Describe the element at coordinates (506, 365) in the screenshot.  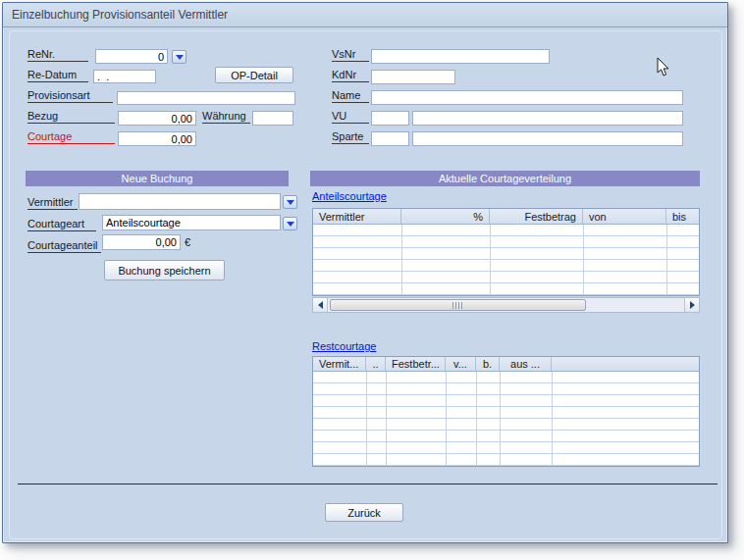
I see `table-header-row: Vermit... .. Festbetr... v... b. aus ...` at that location.